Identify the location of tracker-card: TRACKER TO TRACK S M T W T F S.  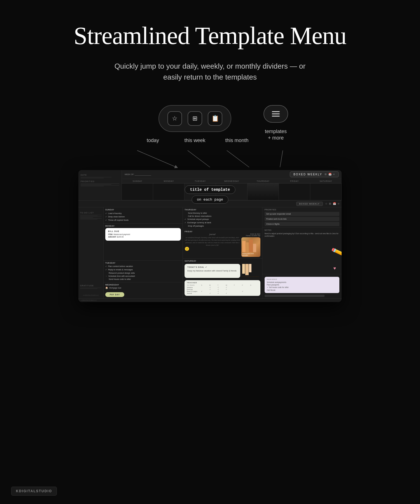
(222, 288).